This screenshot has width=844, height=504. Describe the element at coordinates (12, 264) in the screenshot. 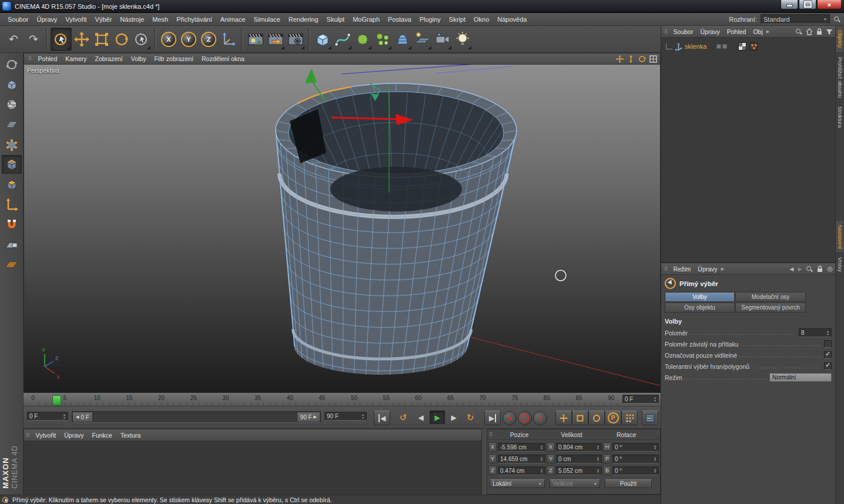

I see `planar-workplane-button` at that location.